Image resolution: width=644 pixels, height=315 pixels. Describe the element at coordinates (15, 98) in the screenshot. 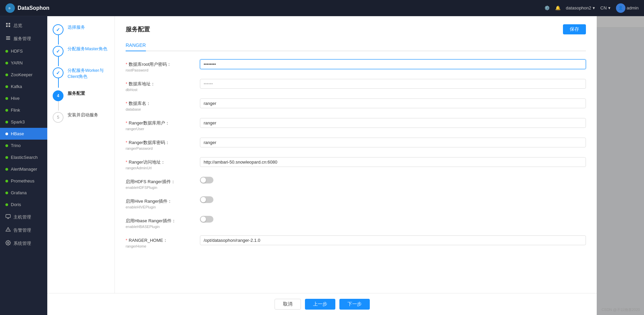

I see `sidebar-label-hive: Hive` at that location.